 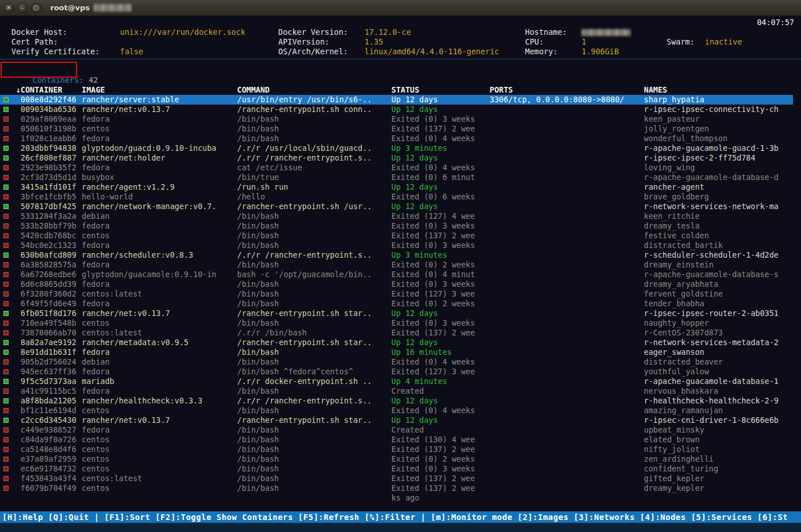 I want to click on table-row: c84da9f0a726 centos /bin/bash Exited (13…, so click(x=397, y=440).